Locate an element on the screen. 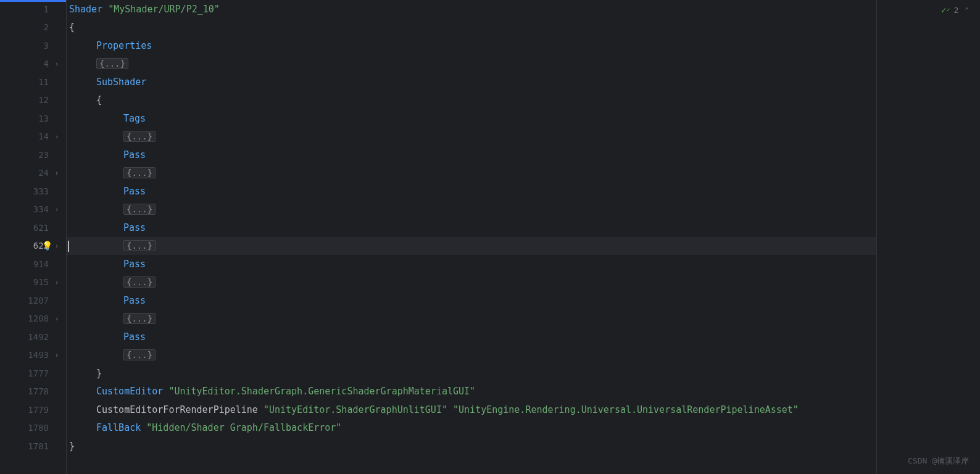 This screenshot has height=474, width=980. line-number: 2 is located at coordinates (37, 27).